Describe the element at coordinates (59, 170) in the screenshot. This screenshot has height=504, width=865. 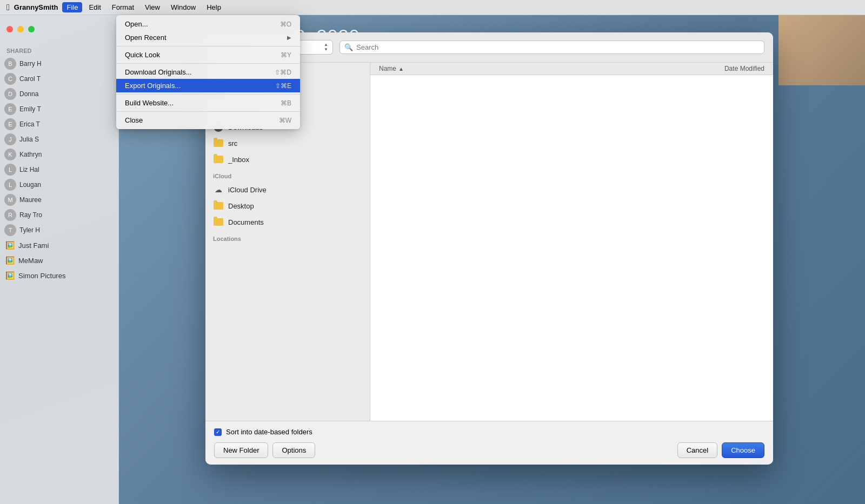
I see `sidebar-person-liz: L Liz Hal` at that location.